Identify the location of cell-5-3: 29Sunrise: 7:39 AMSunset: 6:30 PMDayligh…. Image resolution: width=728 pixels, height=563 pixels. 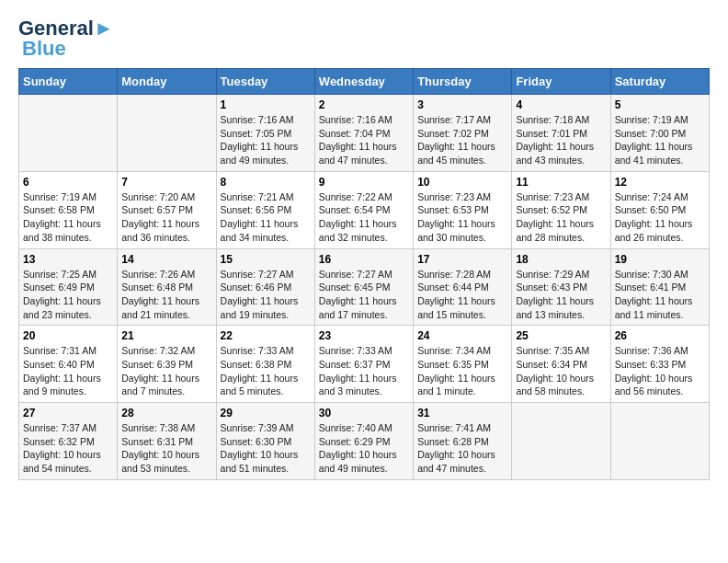
(265, 442).